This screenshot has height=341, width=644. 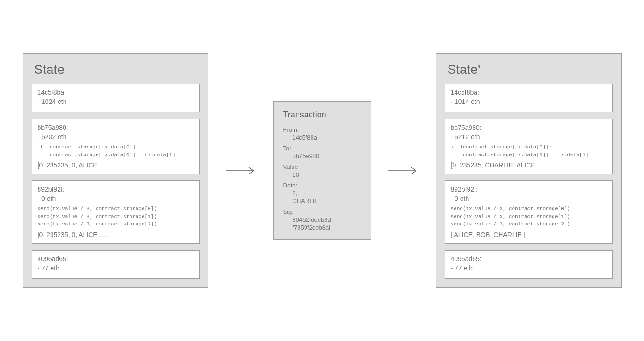 I want to click on account-storage: [ ALICE, BOB, CHARLIE ], so click(x=529, y=235).